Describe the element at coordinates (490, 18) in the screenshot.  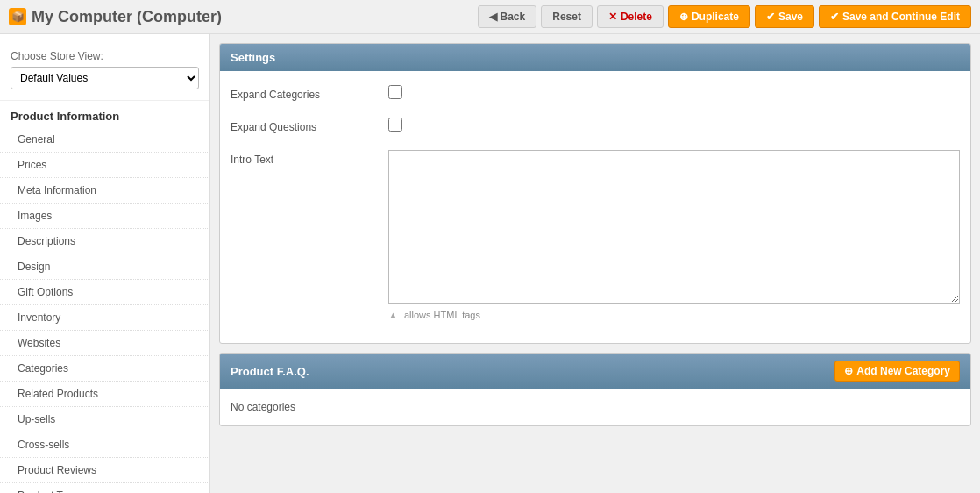
I see `header-bar: 📦 My Computer (Computer) ◀ Back Reset ✕ …` at that location.